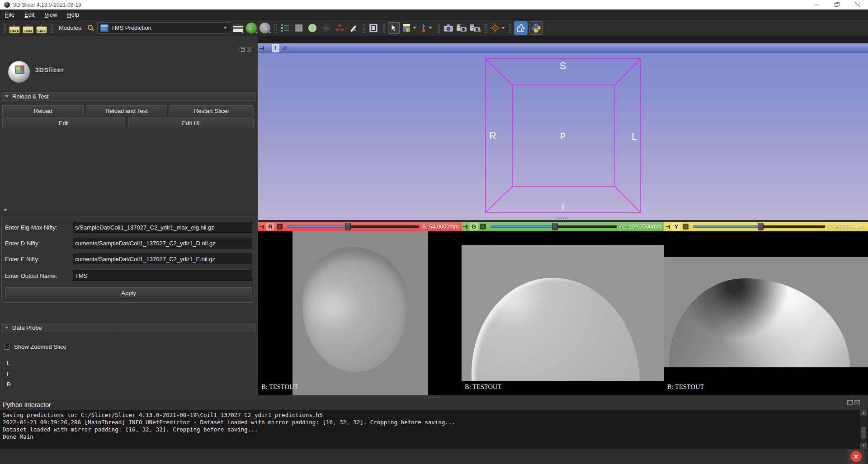 The height and width of the screenshot is (464, 868). What do you see at coordinates (409, 28) in the screenshot?
I see `window-level-tool-button` at bounding box center [409, 28].